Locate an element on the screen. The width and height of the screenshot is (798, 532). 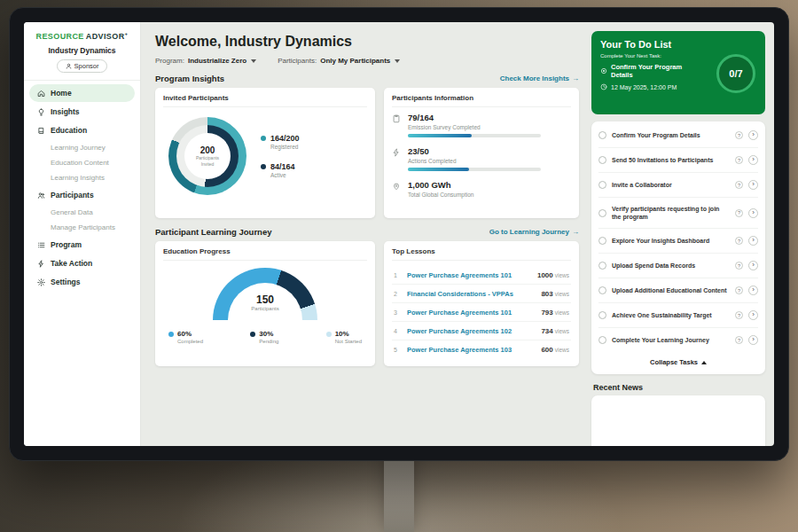
person-icon is located at coordinates (69, 66).